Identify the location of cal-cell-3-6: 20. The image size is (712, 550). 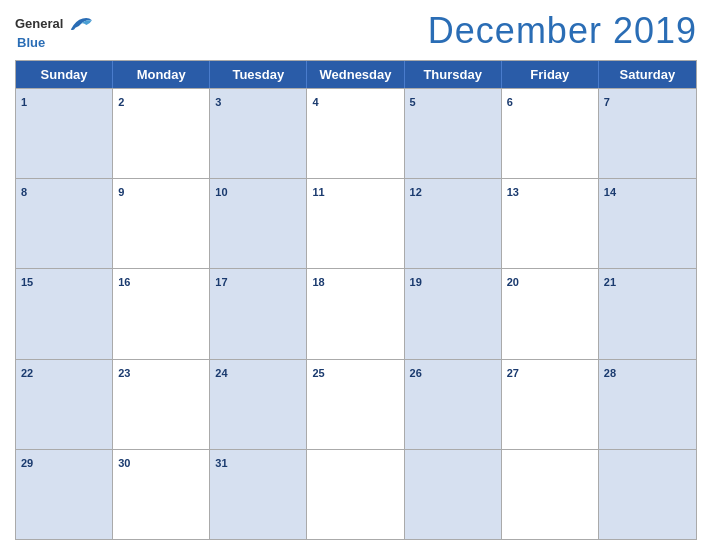
(550, 314).